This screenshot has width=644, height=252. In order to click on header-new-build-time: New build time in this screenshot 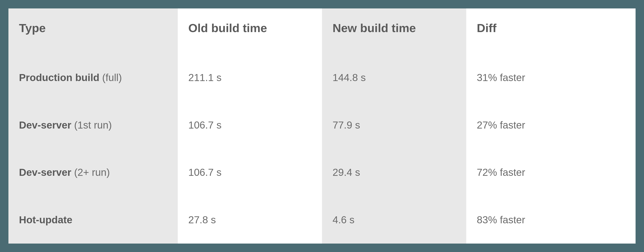, I will do `click(394, 31)`.